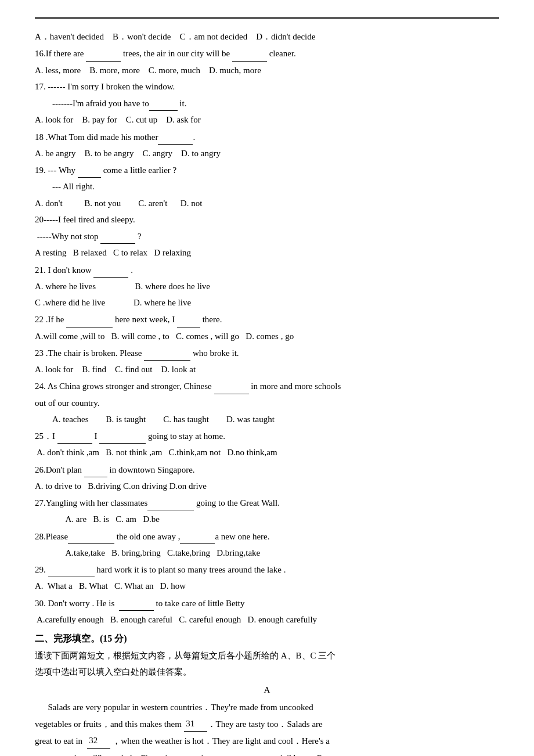 This screenshot has width=534, height=756. I want to click on q19-stem1: 19. --- Why come a little earlier ?, so click(267, 170).